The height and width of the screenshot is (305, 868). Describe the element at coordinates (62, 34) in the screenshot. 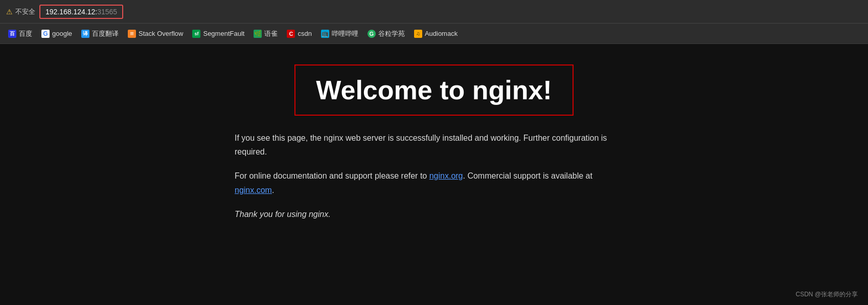

I see `bookmark-google-label: google` at that location.